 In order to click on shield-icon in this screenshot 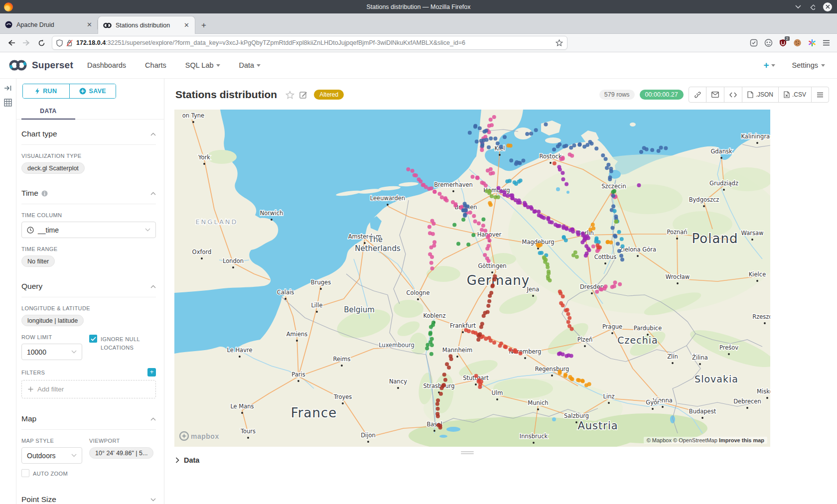, I will do `click(60, 43)`.